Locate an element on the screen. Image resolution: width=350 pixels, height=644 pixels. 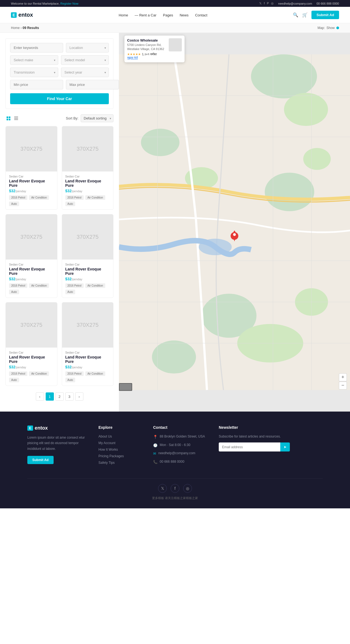
logo: E entox is located at coordinates (22, 15).